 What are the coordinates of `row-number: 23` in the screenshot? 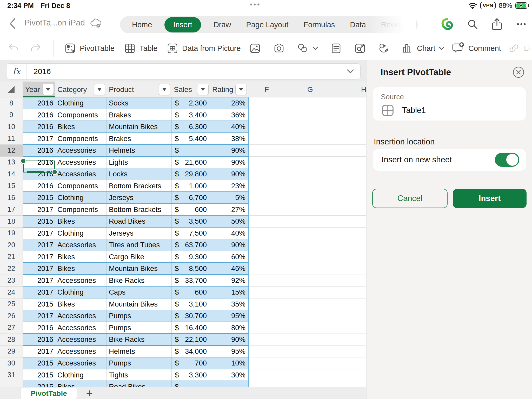 It's located at (11, 281).